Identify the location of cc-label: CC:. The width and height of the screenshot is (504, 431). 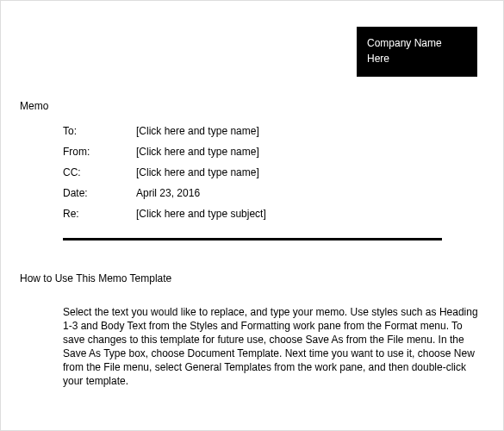
(100, 172).